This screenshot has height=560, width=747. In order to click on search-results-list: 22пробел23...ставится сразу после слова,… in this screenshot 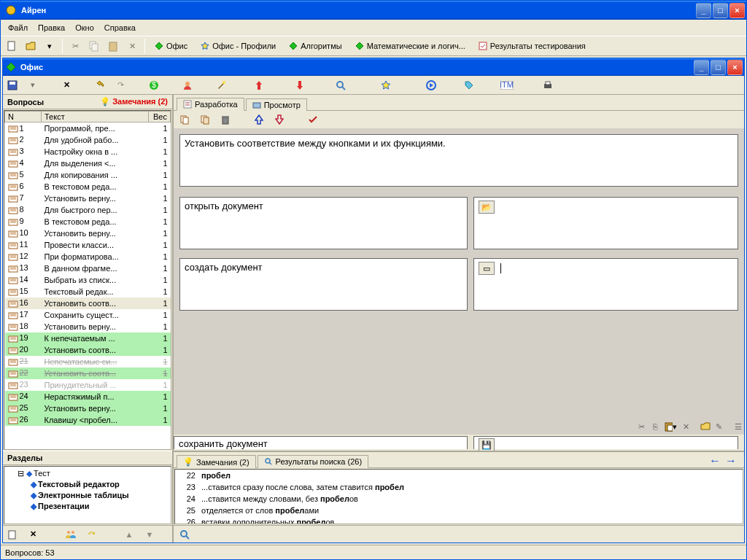, I will do `click(459, 497)`.